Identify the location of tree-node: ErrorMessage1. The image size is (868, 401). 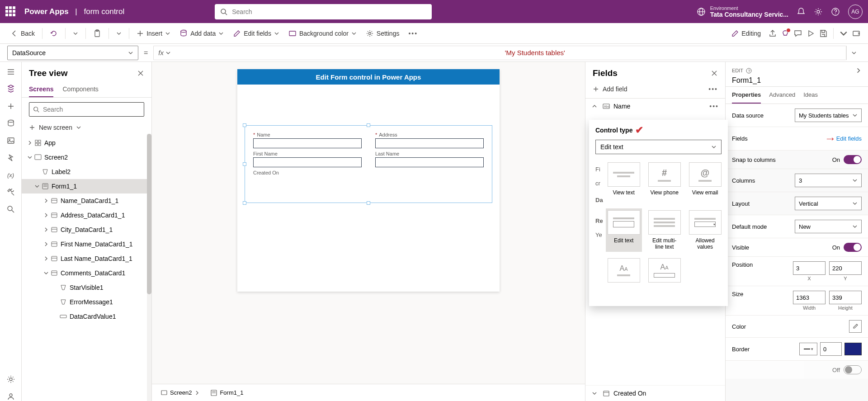
(87, 302).